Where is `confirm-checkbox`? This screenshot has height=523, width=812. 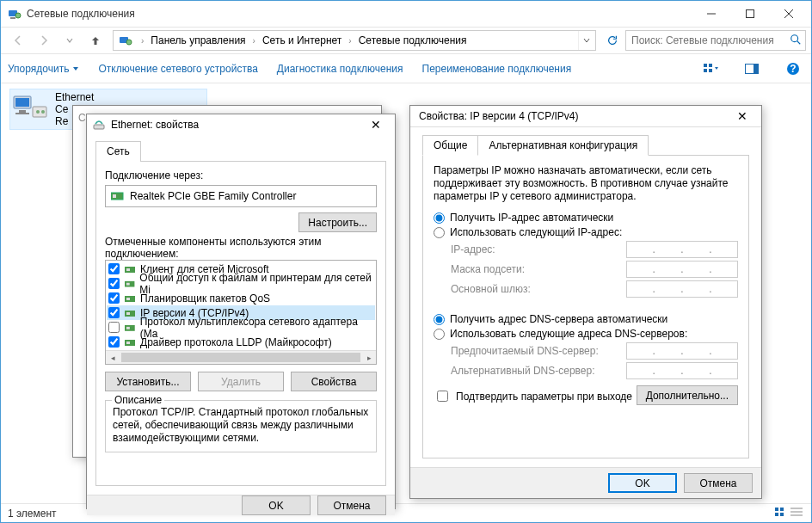 confirm-checkbox is located at coordinates (442, 396).